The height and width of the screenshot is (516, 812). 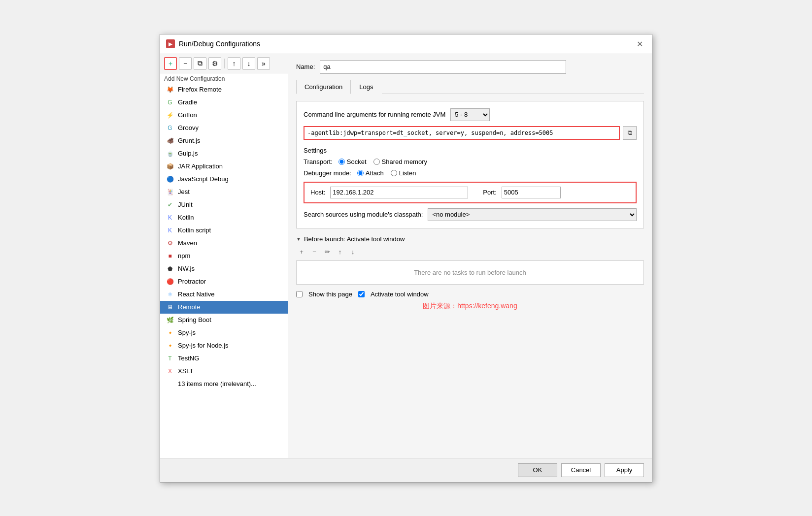 What do you see at coordinates (406, 44) in the screenshot?
I see `title-bar: ▶ Run/Debug Configurations ✕` at bounding box center [406, 44].